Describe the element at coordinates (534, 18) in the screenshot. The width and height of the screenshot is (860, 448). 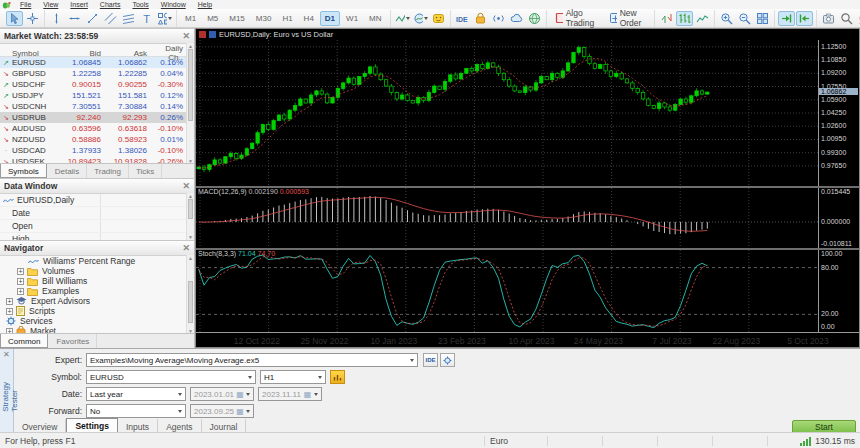
I see `community-icon` at that location.